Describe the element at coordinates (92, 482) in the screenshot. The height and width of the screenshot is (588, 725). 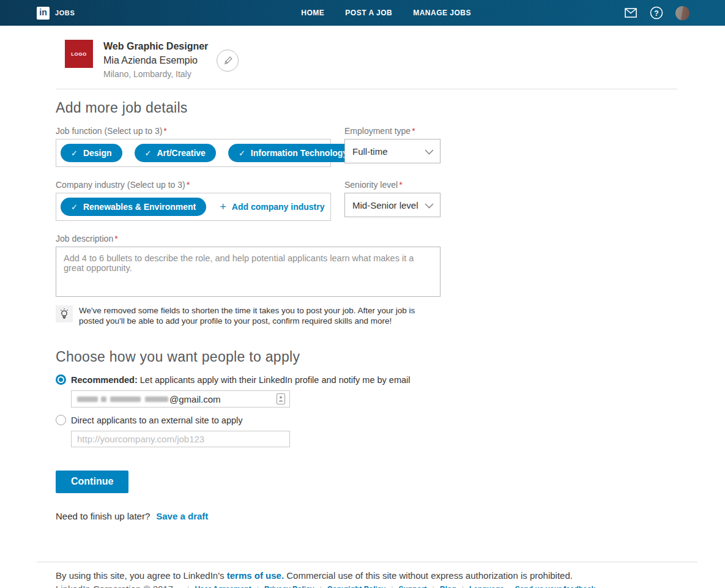
I see `continue-button: Continue` at that location.